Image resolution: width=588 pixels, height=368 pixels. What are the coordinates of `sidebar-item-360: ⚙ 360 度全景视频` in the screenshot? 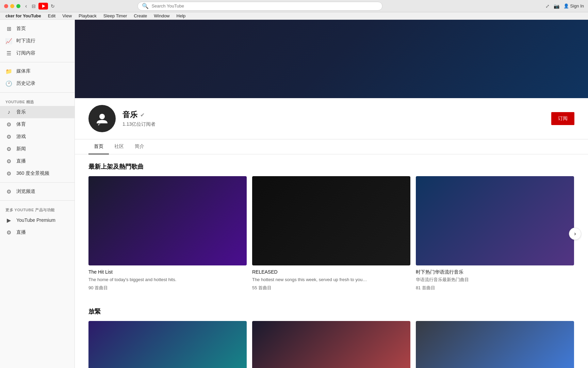 It's located at (37, 173).